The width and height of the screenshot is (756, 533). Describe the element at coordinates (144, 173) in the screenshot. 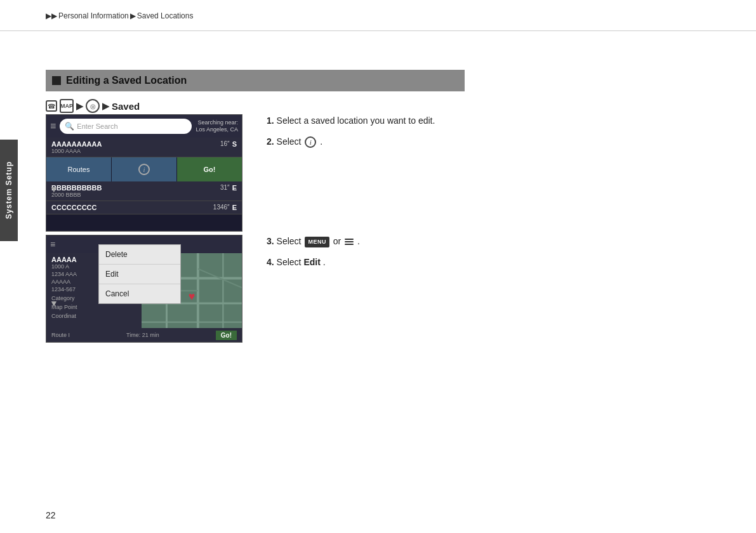

I see `screenshot1: ≡ 🔍 Enter Search Searching near:Los Ange…` at that location.